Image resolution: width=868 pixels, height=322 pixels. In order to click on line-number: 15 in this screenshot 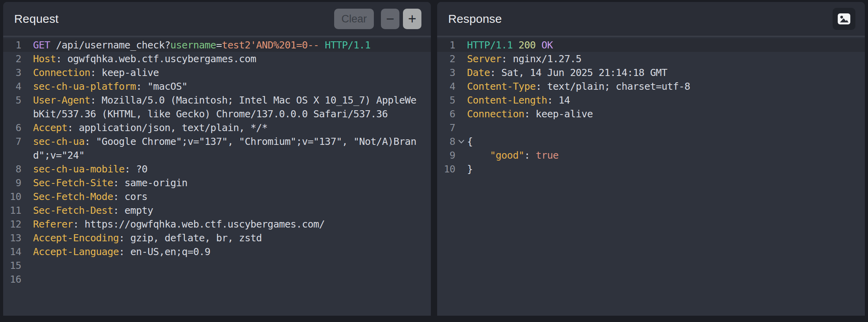, I will do `click(12, 265)`.